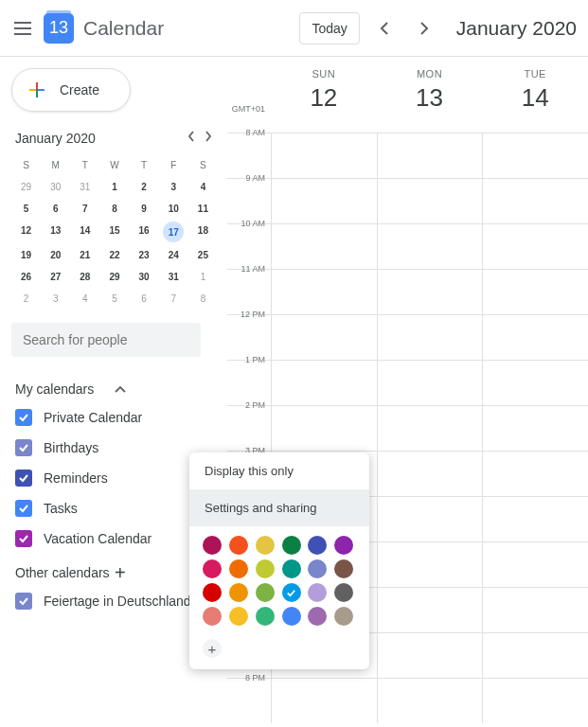 Image resolution: width=588 pixels, height=727 pixels. What do you see at coordinates (174, 208) in the screenshot?
I see `mini-day: 10` at bounding box center [174, 208].